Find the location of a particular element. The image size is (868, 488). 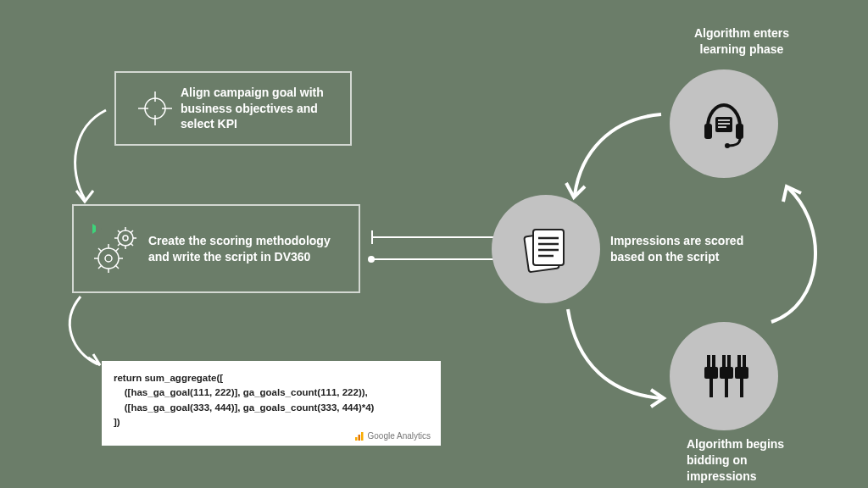

step-align-goal: Align campaign goal with business object… is located at coordinates (233, 108).